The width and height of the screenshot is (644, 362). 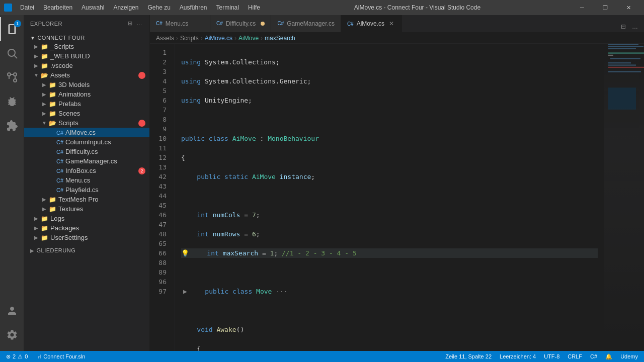 What do you see at coordinates (605, 8) in the screenshot?
I see `window-controls: ─ ❐ ✕` at bounding box center [605, 8].